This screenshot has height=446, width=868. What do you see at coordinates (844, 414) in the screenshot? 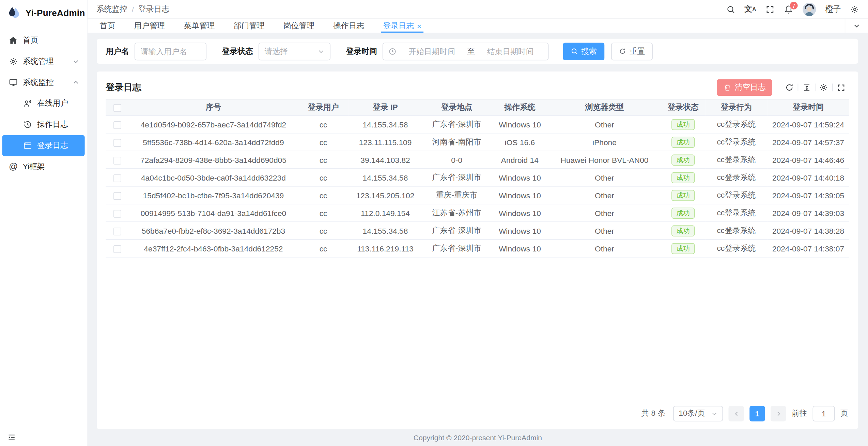
I see `goto-suffix: 页` at bounding box center [844, 414].